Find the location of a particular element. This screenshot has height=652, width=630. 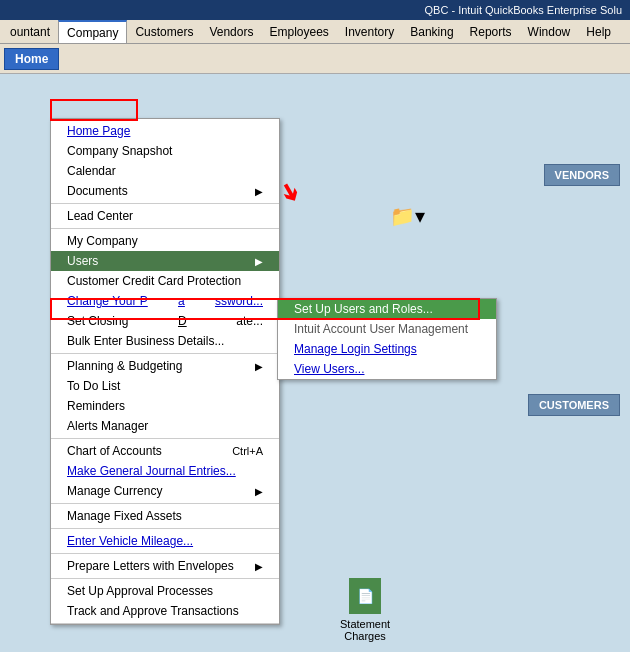

title-text: QBC - Intuit QuickBooks Enterprise Solu is located at coordinates (524, 10).